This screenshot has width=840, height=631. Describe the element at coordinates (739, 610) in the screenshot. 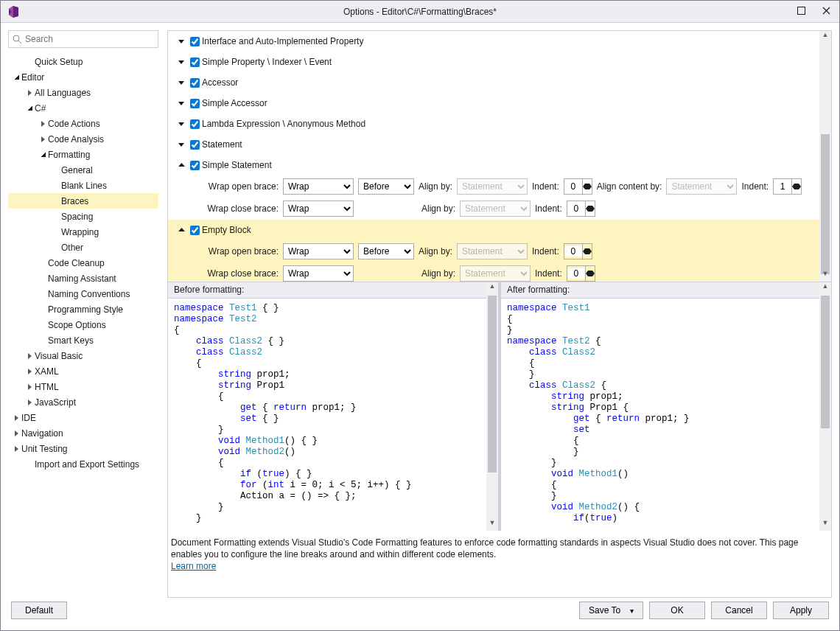

I see `cancel-button: Cancel` at that location.